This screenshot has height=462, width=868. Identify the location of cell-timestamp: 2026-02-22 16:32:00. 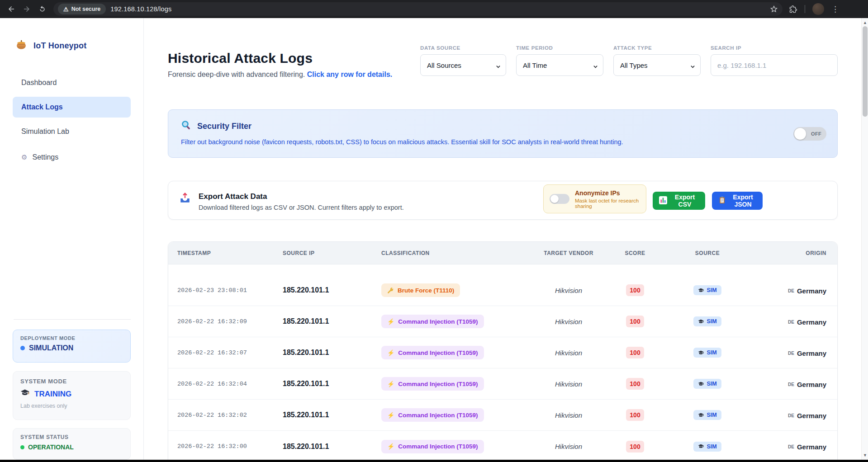
(230, 447).